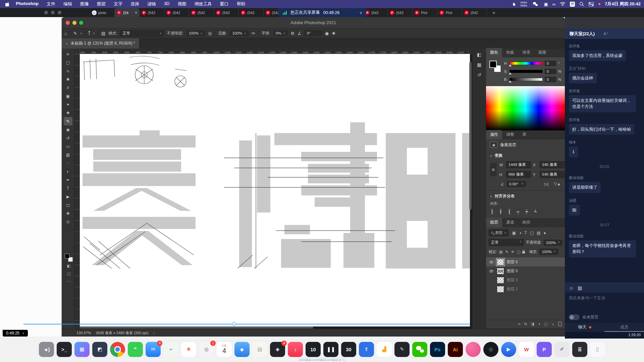 Image resolution: width=644 pixels, height=362 pixels. I want to click on annotation-guide-line, so click(247, 324).